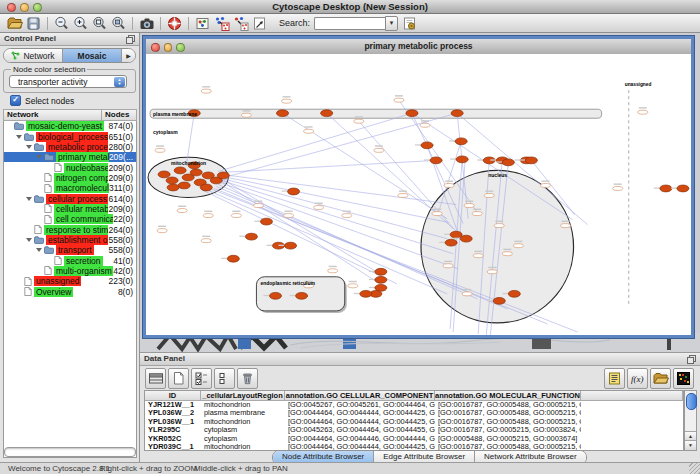 The height and width of the screenshot is (474, 700). What do you see at coordinates (70, 167) in the screenshot?
I see `tree-row: nucleobase-209(0)` at bounding box center [70, 167].